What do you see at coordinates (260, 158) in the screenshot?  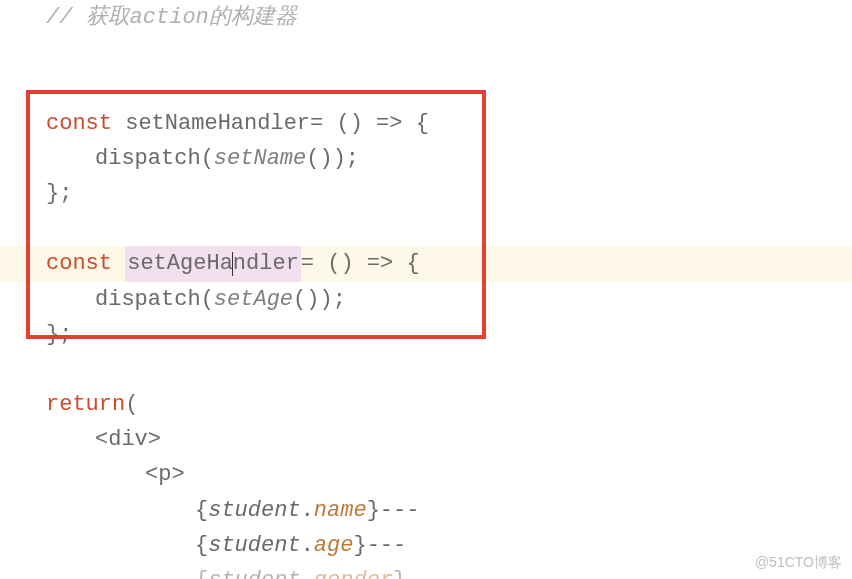 I see `func-call: setName` at bounding box center [260, 158].